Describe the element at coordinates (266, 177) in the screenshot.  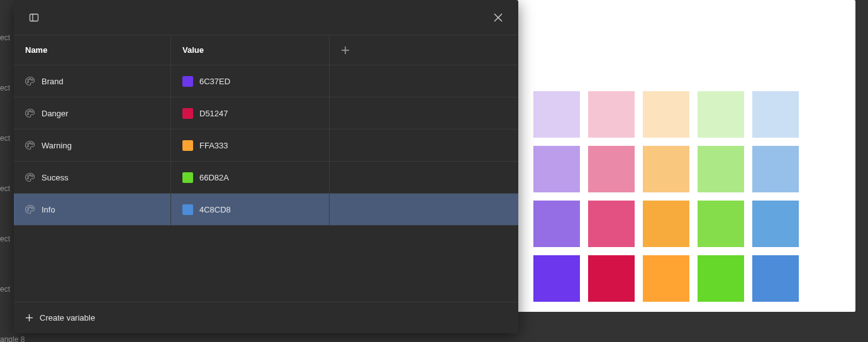
I see `variable-row: Sucess66D82A` at that location.